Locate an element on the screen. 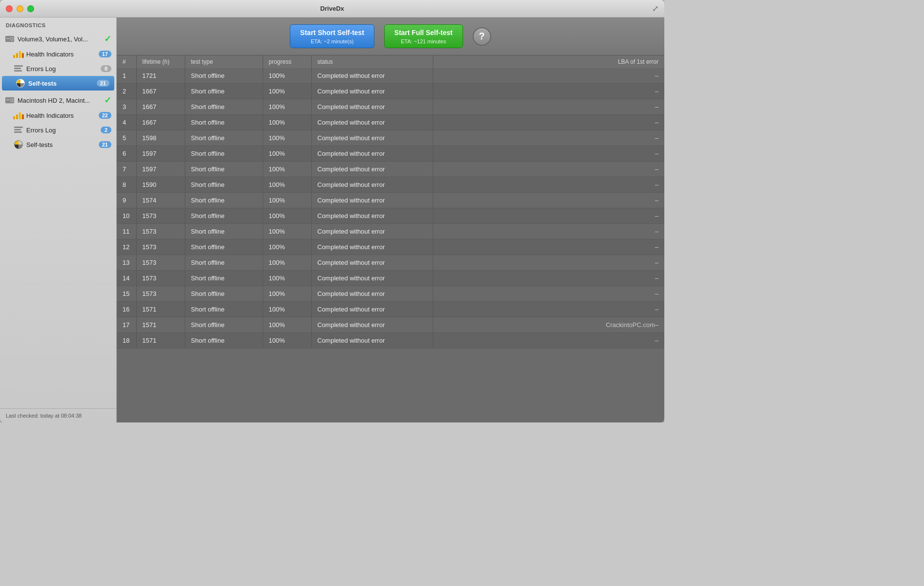 Image resolution: width=924 pixels, height=586 pixels. cell-num: 12 is located at coordinates (126, 247).